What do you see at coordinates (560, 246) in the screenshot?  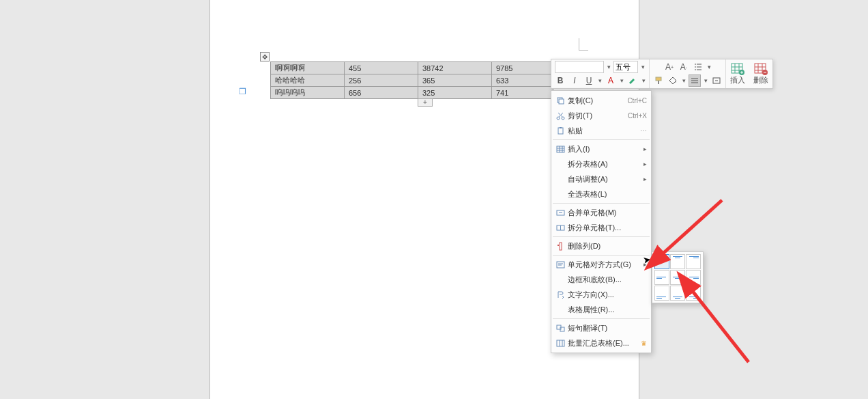 I see `delete-col-icon` at bounding box center [560, 246].